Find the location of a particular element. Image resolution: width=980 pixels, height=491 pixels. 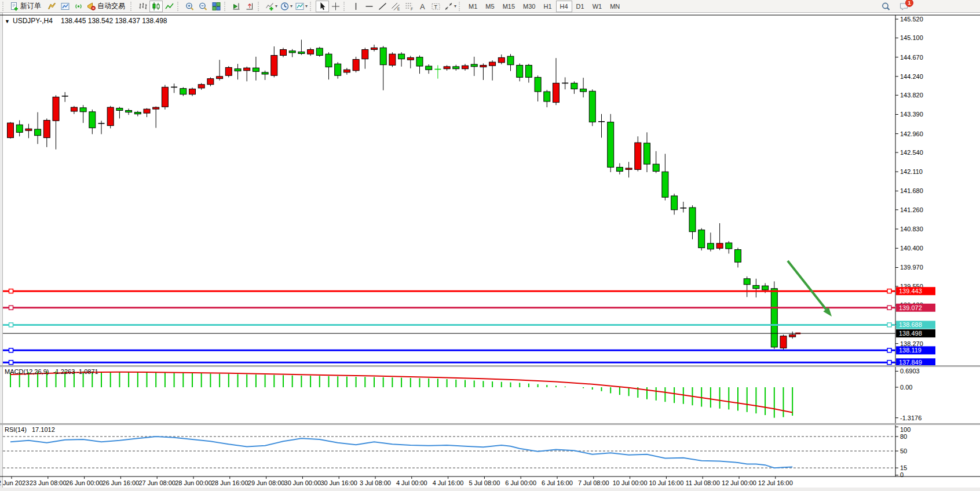

new-order-icon is located at coordinates (14, 6).